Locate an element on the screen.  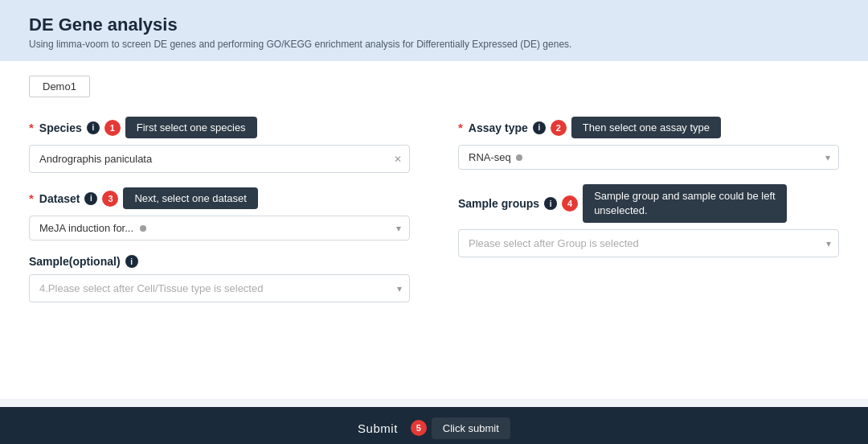
assay-chevron-icon: ▾ is located at coordinates (828, 158).